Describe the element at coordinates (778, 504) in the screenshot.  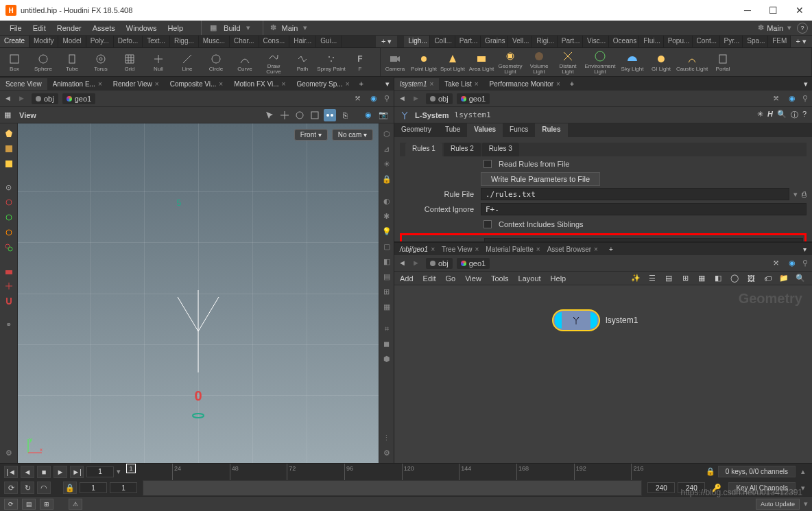
I see `auto-update-button: Auto Update` at that location.